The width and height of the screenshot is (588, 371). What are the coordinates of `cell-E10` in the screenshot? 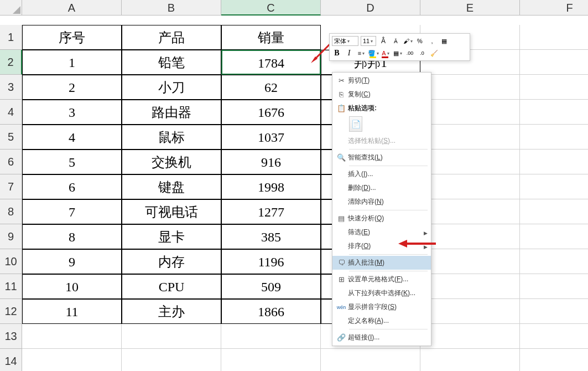 It's located at (470, 261).